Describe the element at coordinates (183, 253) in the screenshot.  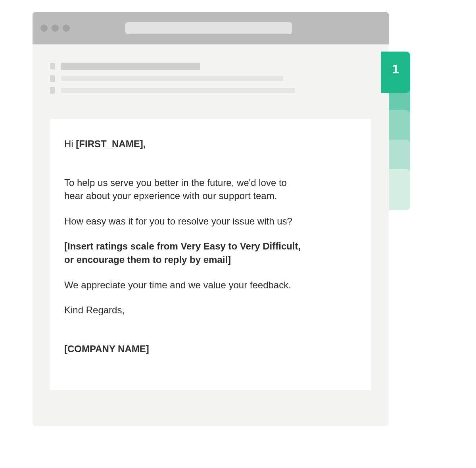
I see `ratings-scale-placeholder: [Insert ratings scale from Very Easy to …` at that location.